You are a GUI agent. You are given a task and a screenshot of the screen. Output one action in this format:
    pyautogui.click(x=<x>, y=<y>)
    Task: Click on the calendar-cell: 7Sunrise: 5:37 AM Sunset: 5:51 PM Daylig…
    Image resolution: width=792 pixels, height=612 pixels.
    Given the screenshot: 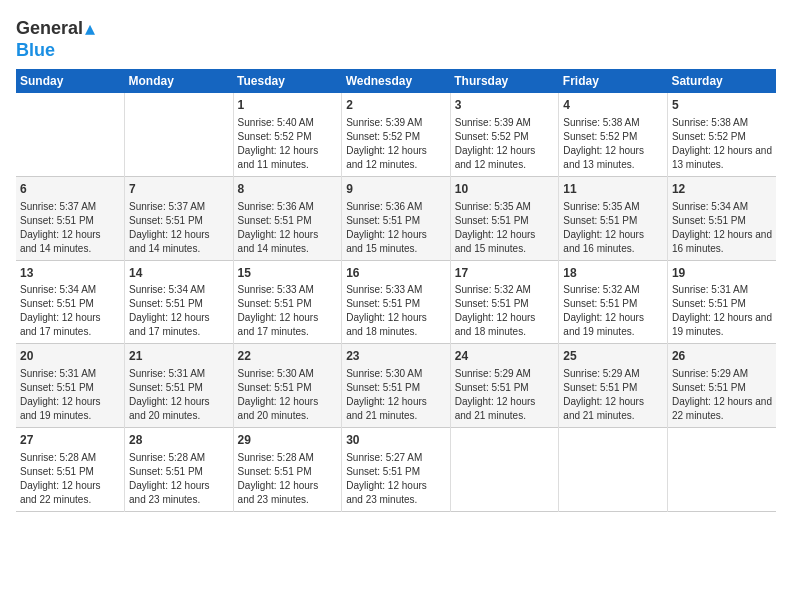 What is the action you would take?
    pyautogui.click(x=180, y=218)
    